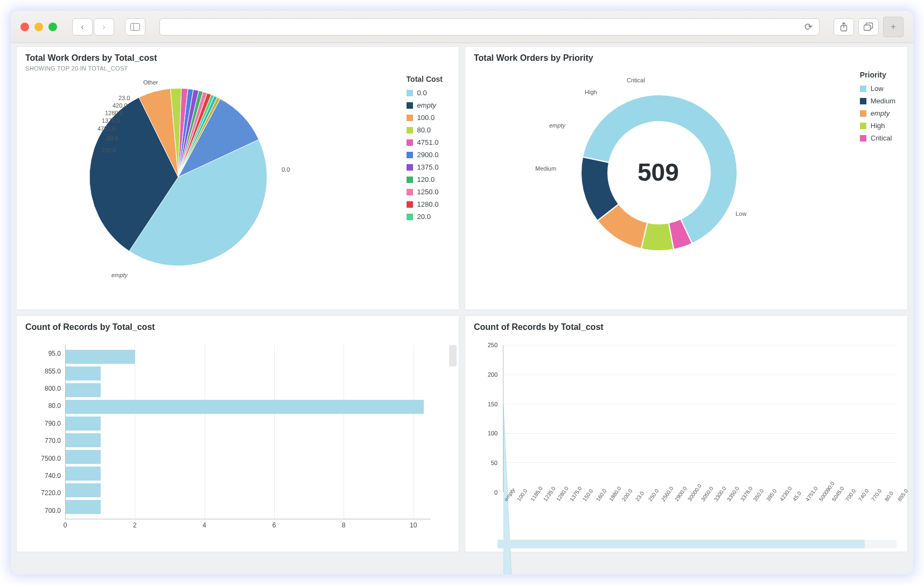 The image size is (924, 585). What do you see at coordinates (493, 345) in the screenshot?
I see `line-y-label: 250` at bounding box center [493, 345].